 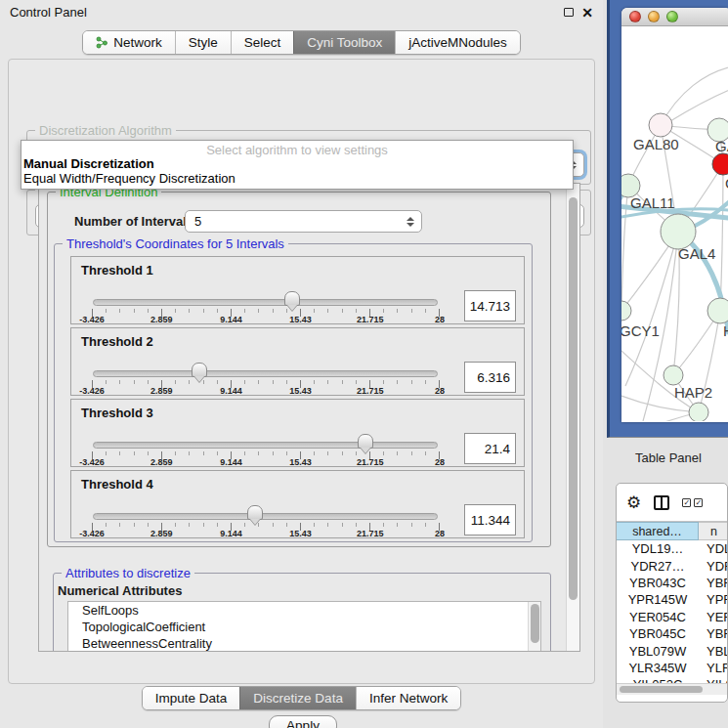 What do you see at coordinates (266, 534) in the screenshot?
I see `threshold-4-tick-labels: -3.426 2.859 9.144 15.43 21.715 28` at bounding box center [266, 534].